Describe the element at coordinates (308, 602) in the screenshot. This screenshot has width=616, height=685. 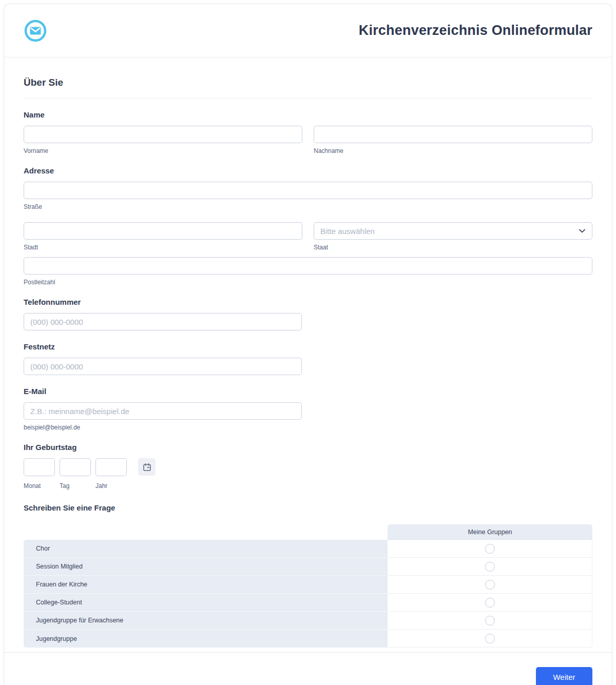
I see `table-row: College-Student` at that location.